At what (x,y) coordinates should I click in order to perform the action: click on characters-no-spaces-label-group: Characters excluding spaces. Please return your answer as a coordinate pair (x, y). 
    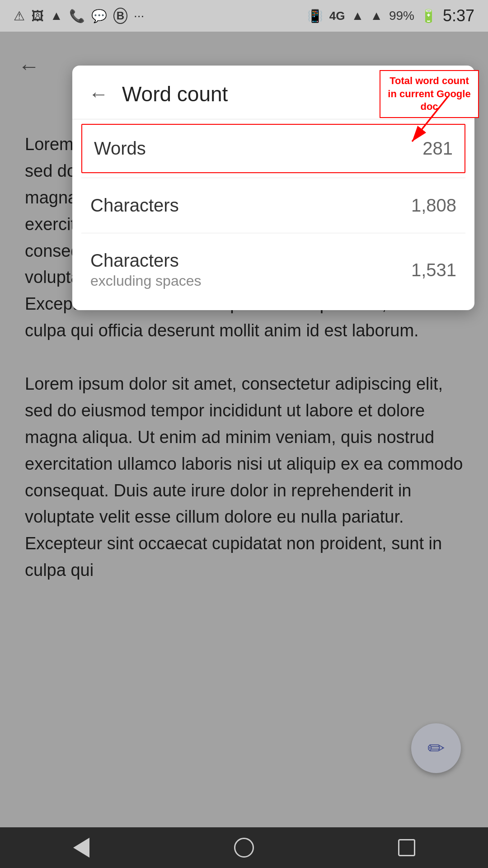
    Looking at the image, I should click on (145, 270).